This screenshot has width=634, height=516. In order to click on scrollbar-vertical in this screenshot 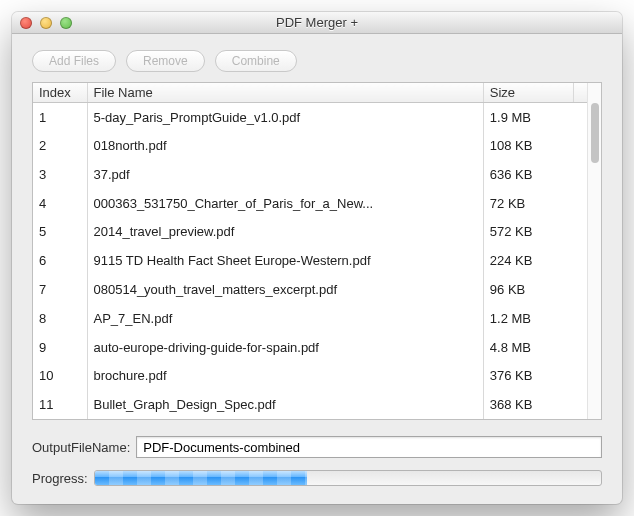, I will do `click(594, 251)`.